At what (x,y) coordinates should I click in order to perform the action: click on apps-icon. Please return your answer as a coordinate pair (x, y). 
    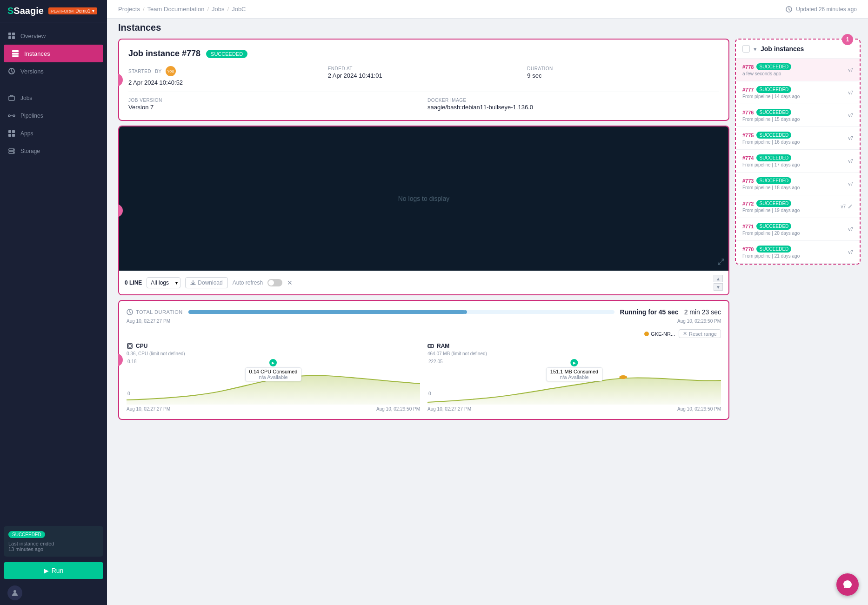
    Looking at the image, I should click on (12, 133).